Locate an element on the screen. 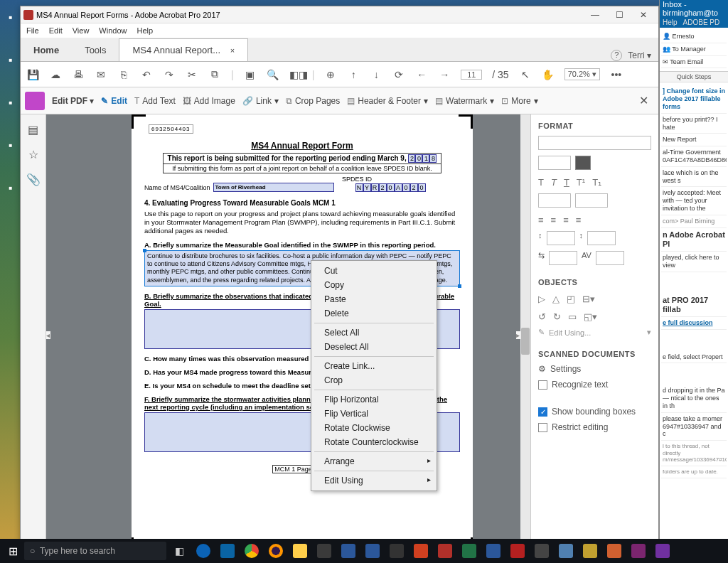  font-dropdown is located at coordinates (594, 143).